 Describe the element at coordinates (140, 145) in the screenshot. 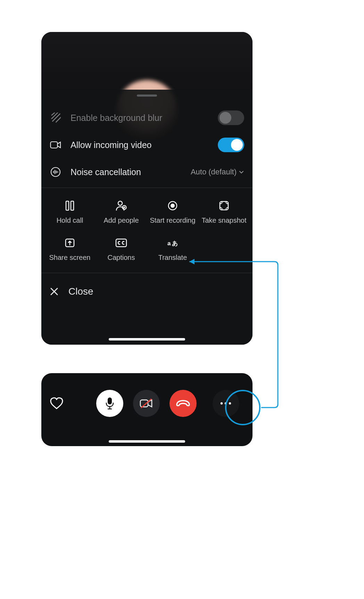

I see `row-label: Allow incoming video` at that location.